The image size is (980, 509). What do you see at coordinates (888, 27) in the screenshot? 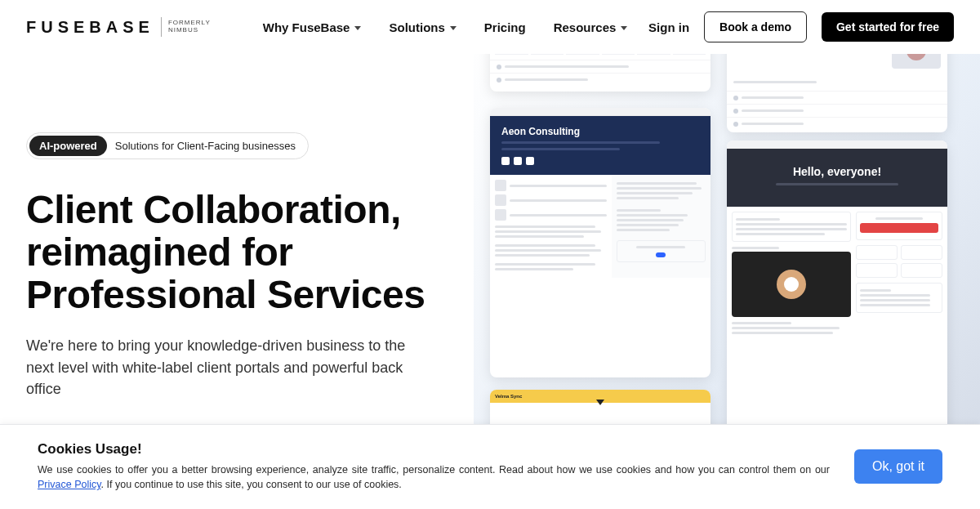
I see `get-started-button: Get started for free` at bounding box center [888, 27].